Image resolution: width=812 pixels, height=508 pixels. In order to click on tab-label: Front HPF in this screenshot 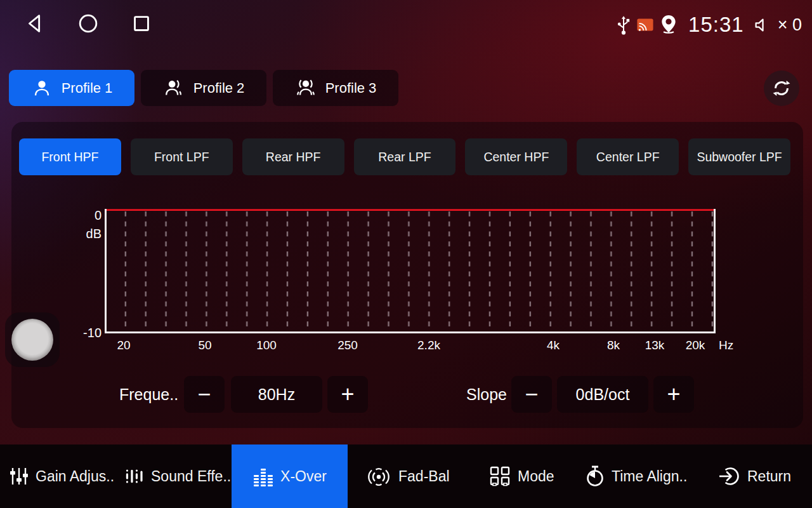, I will do `click(70, 157)`.